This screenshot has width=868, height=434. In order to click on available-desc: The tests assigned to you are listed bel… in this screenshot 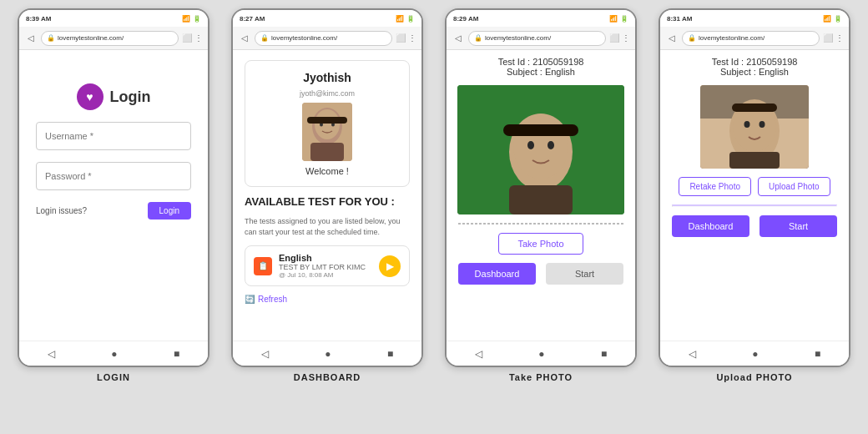, I will do `click(327, 227)`.